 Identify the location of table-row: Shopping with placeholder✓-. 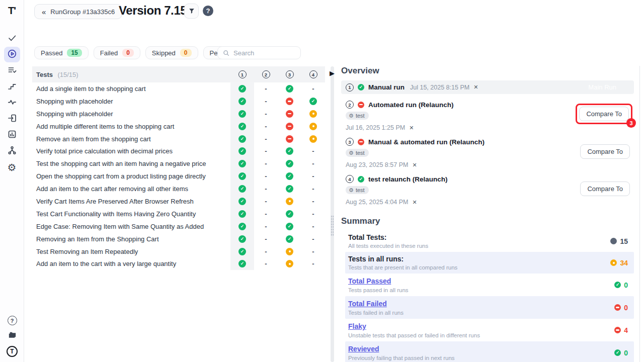
(179, 114).